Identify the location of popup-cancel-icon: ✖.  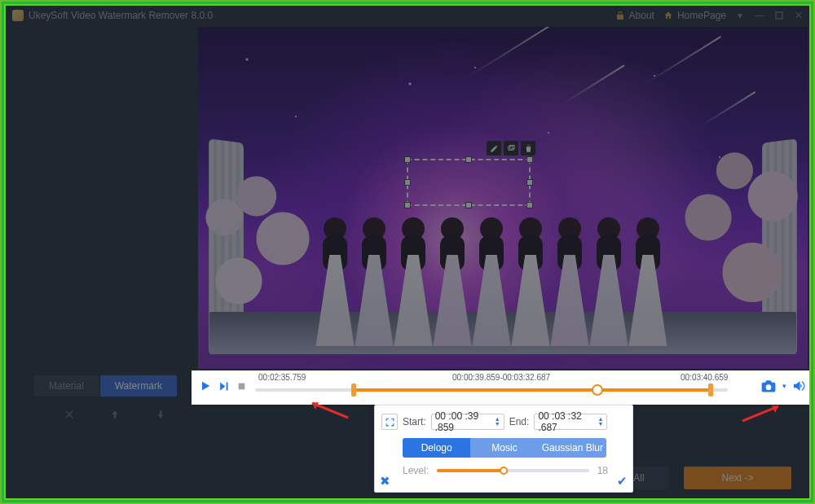
(385, 481).